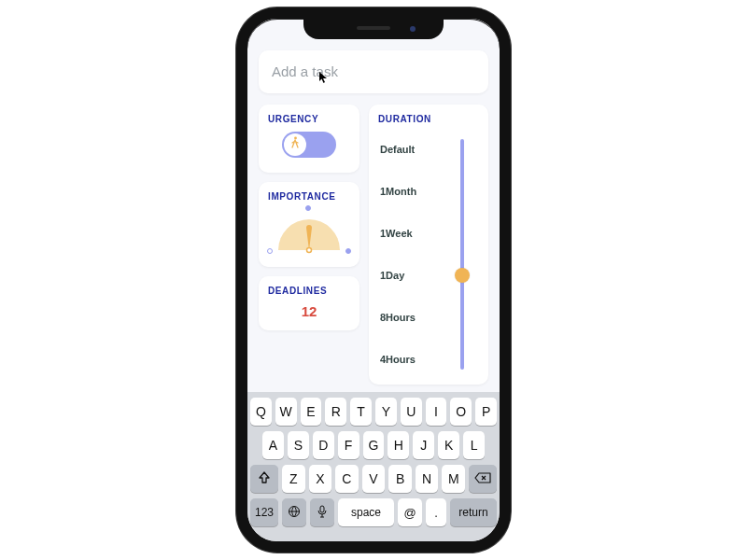 This screenshot has width=747, height=560. I want to click on space-key: space, so click(366, 512).